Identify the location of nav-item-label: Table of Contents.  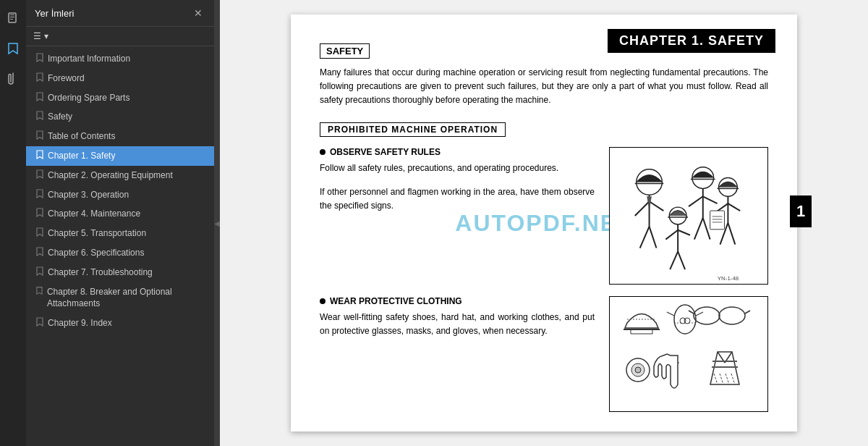
(81, 136).